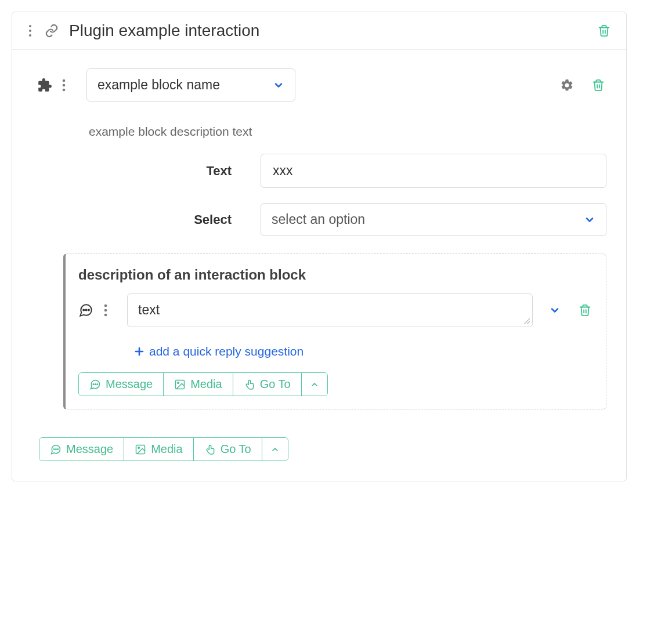 The width and height of the screenshot is (672, 638). Describe the element at coordinates (330, 310) in the screenshot. I see `message-textarea` at that location.